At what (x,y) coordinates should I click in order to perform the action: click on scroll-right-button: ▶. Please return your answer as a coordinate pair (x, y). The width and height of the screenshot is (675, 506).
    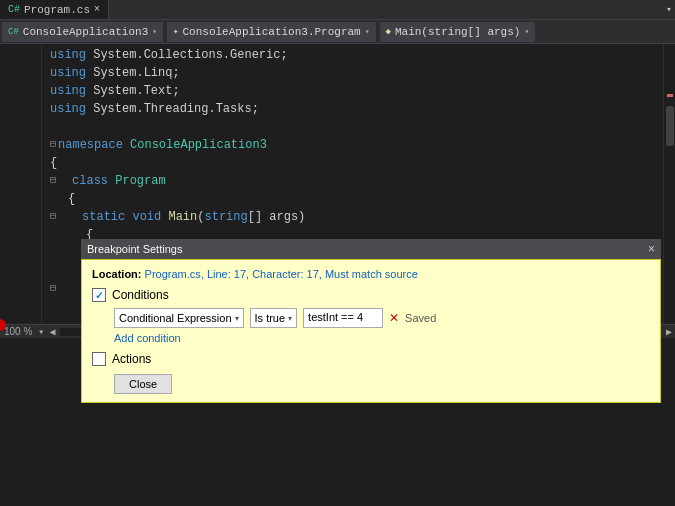
    Looking at the image, I should click on (669, 332).